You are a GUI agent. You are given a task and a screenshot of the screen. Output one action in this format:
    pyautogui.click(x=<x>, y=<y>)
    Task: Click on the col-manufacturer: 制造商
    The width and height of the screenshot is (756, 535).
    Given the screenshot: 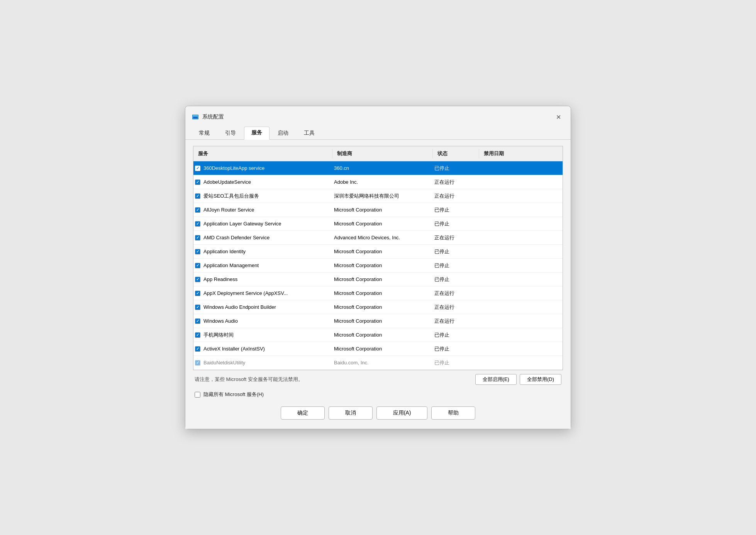 What is the action you would take?
    pyautogui.click(x=383, y=154)
    